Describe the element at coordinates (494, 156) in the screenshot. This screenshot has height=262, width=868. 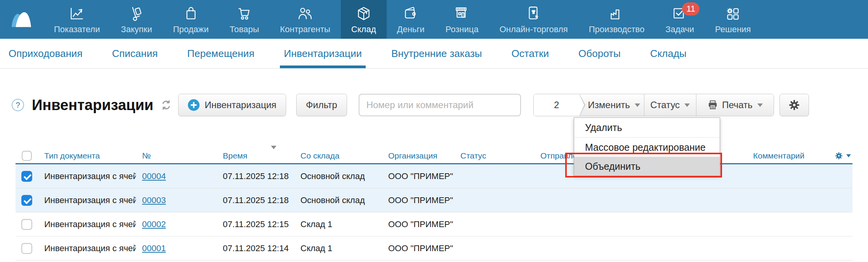
I see `header-status: Статус` at that location.